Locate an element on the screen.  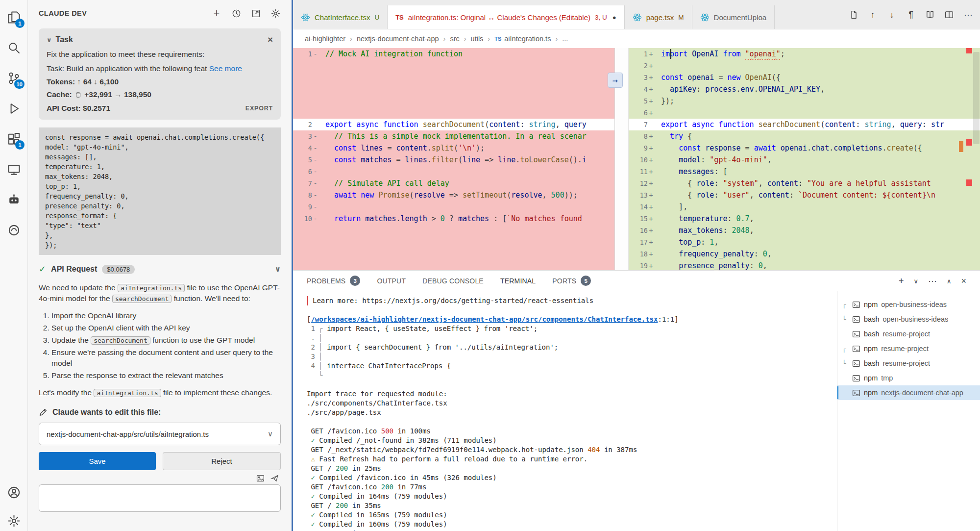
inline-view-icon is located at coordinates (930, 15).